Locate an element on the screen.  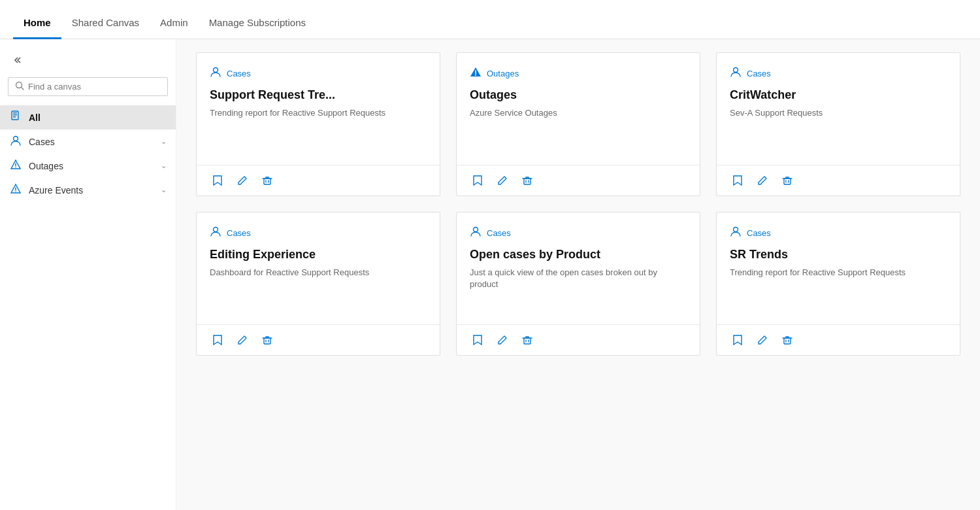
card-body: Cases Open cases by Product Just a quick… is located at coordinates (578, 268).